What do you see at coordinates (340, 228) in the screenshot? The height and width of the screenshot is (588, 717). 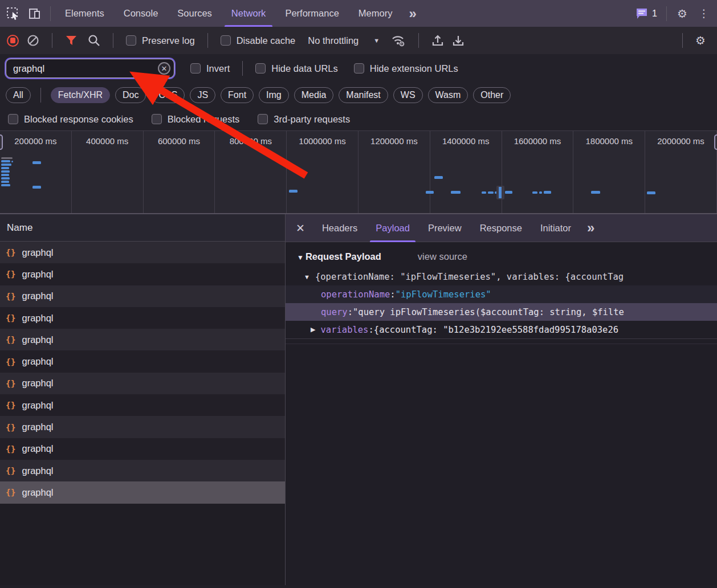 I see `tab-headers: Headers` at bounding box center [340, 228].